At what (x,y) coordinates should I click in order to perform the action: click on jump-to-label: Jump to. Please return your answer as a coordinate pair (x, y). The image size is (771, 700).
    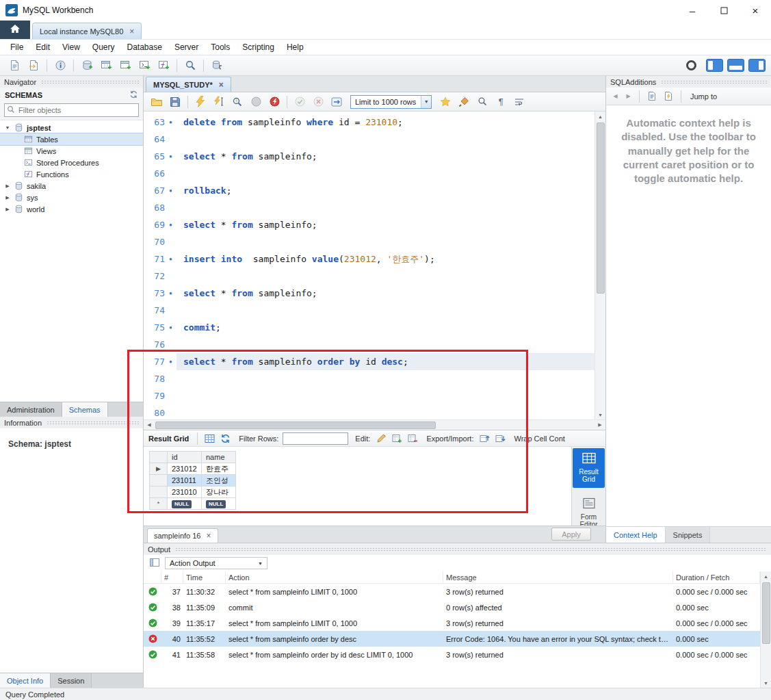
    Looking at the image, I should click on (703, 96).